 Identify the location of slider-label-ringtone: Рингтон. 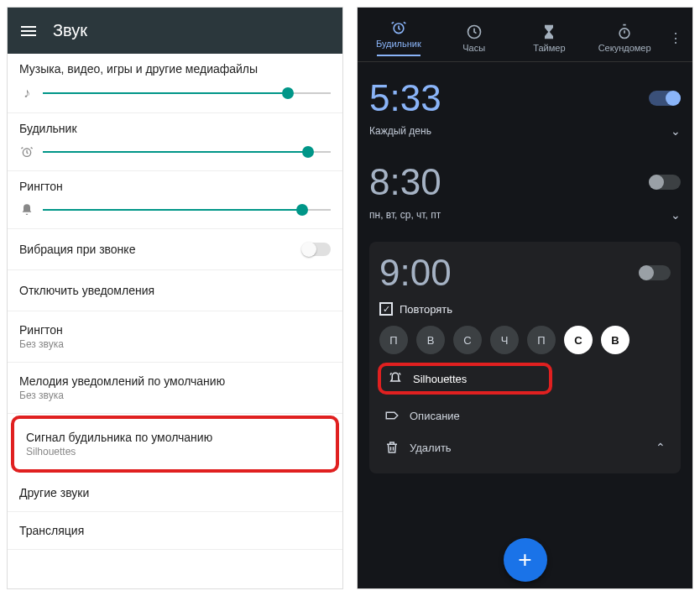
(175, 185).